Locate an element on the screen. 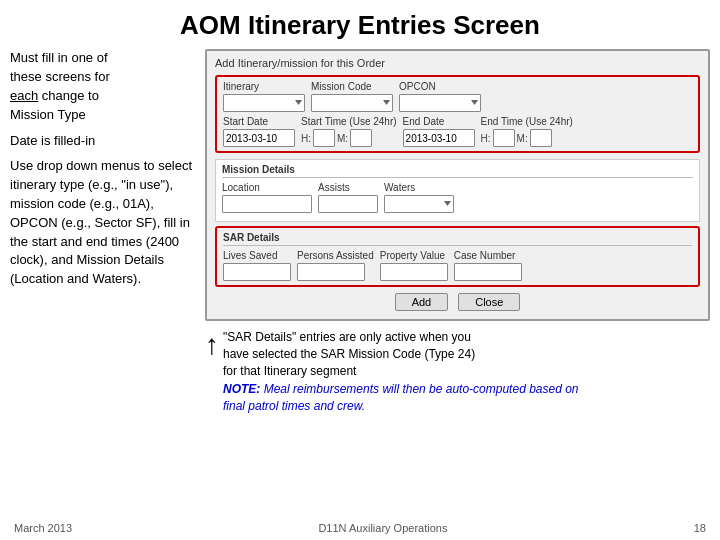  start-m-label: M: is located at coordinates (342, 138).